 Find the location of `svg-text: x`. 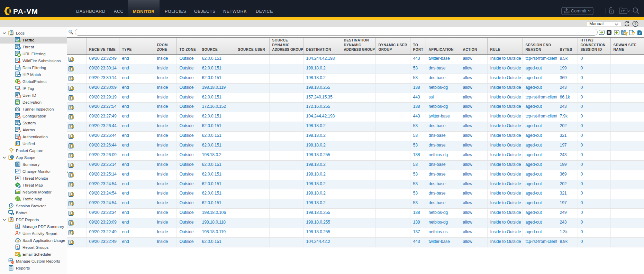

svg-text: x is located at coordinates (640, 33).